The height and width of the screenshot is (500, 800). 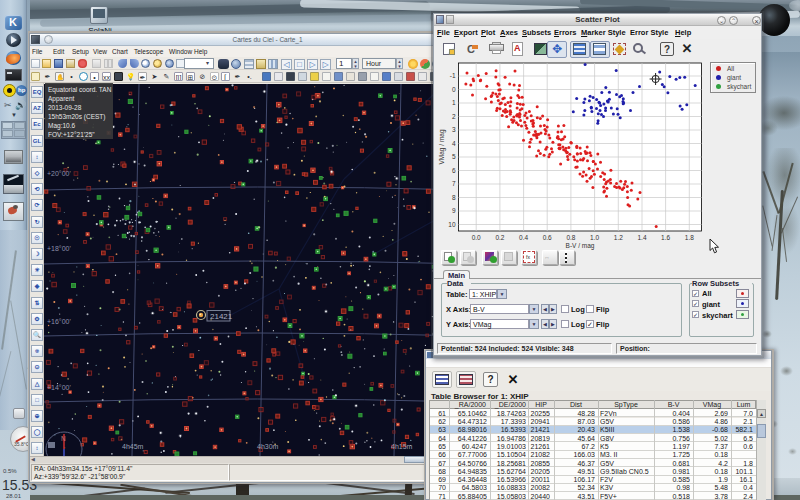 What do you see at coordinates (453, 76) in the screenshot?
I see `svg-text: -1` at bounding box center [453, 76].